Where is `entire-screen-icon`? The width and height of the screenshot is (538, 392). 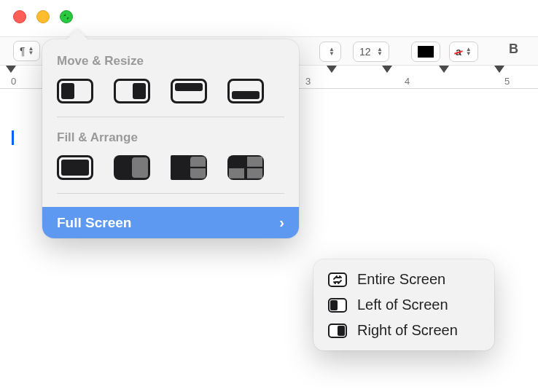
entire-screen-icon is located at coordinates (338, 280).